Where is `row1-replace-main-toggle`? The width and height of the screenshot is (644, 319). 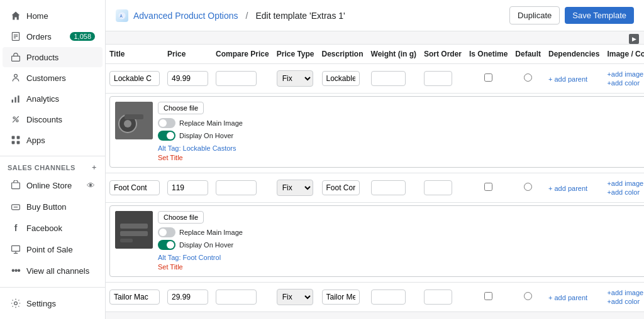 row1-replace-main-toggle is located at coordinates (167, 123).